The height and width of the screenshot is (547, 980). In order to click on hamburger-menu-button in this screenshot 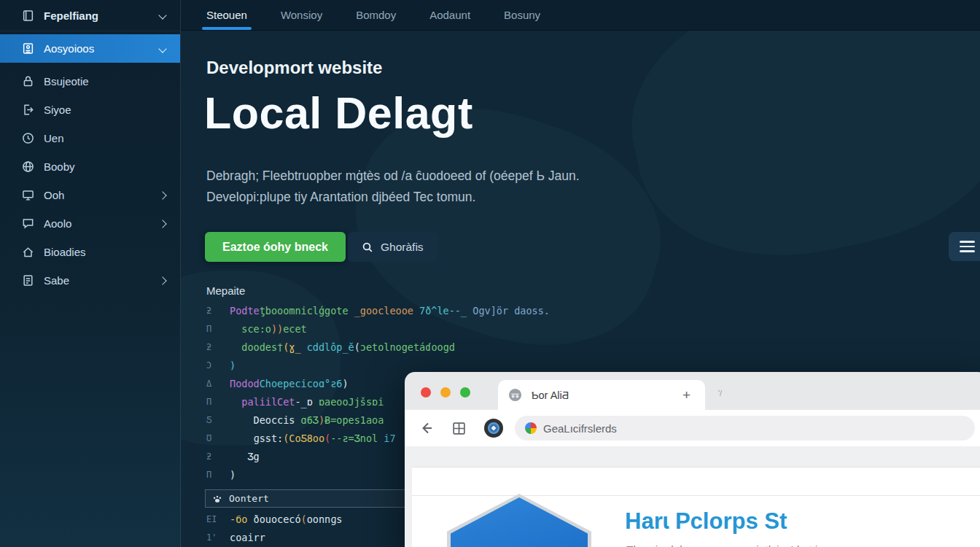, I will do `click(964, 247)`.